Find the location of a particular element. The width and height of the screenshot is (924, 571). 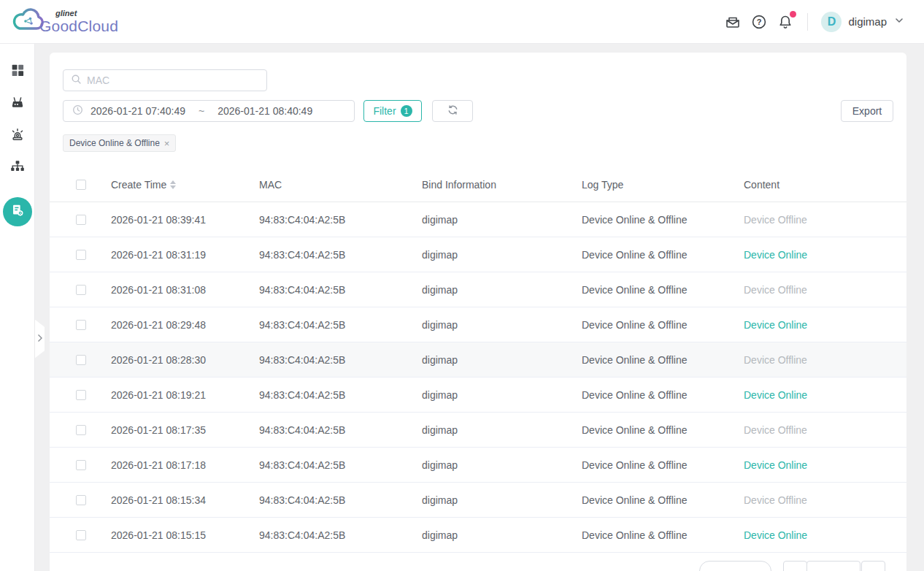

sidebar-item-alerts is located at coordinates (18, 136).